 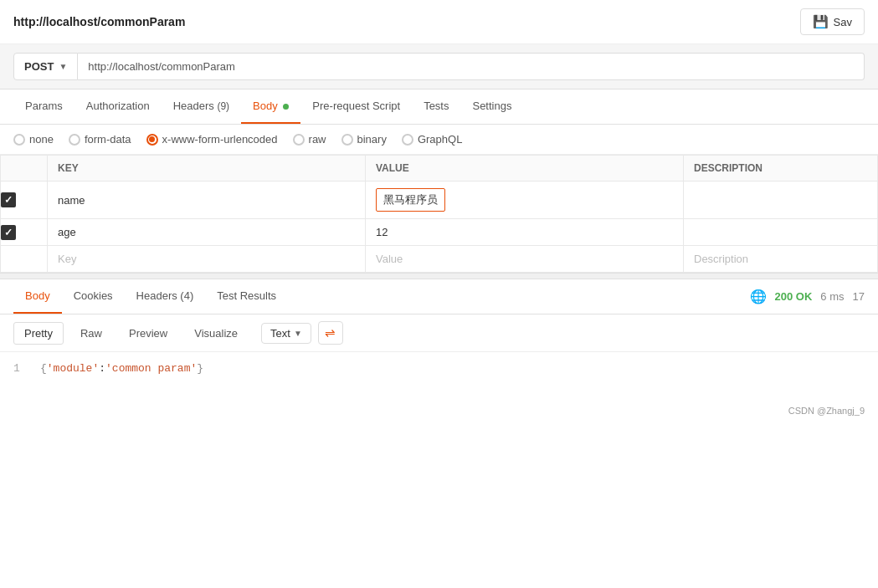 I want to click on radio-urlencoded-circle, so click(x=152, y=140).